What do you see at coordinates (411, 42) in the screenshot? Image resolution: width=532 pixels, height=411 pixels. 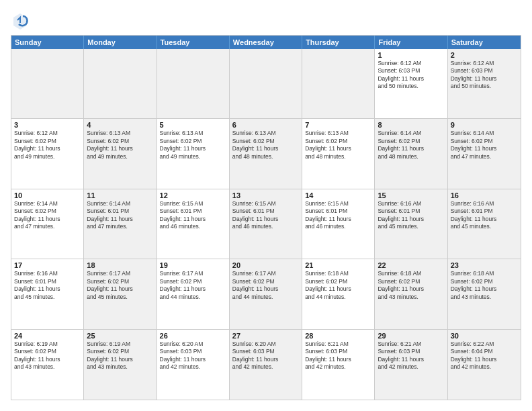 I see `header-day-friday: Friday` at bounding box center [411, 42].